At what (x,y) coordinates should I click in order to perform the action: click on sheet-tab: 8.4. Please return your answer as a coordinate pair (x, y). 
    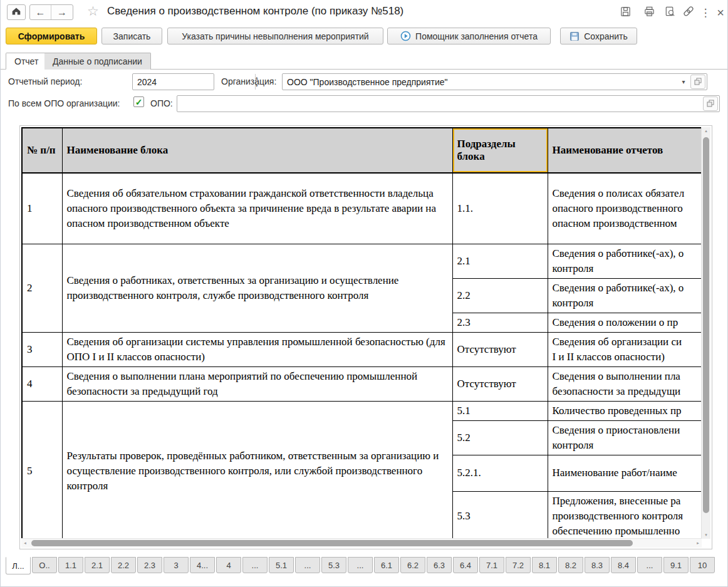
    Looking at the image, I should click on (623, 565).